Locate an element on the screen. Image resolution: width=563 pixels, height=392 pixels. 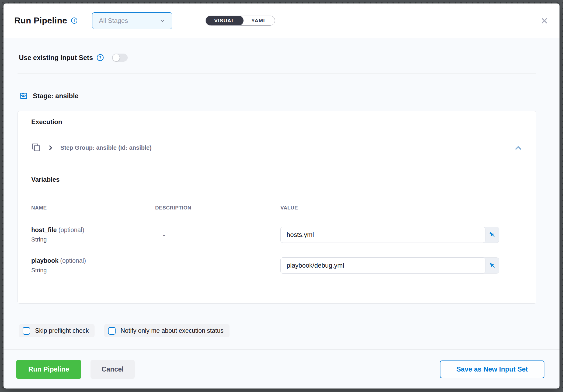
variable-name-cell: playbook (optional) String is located at coordinates (93, 265).